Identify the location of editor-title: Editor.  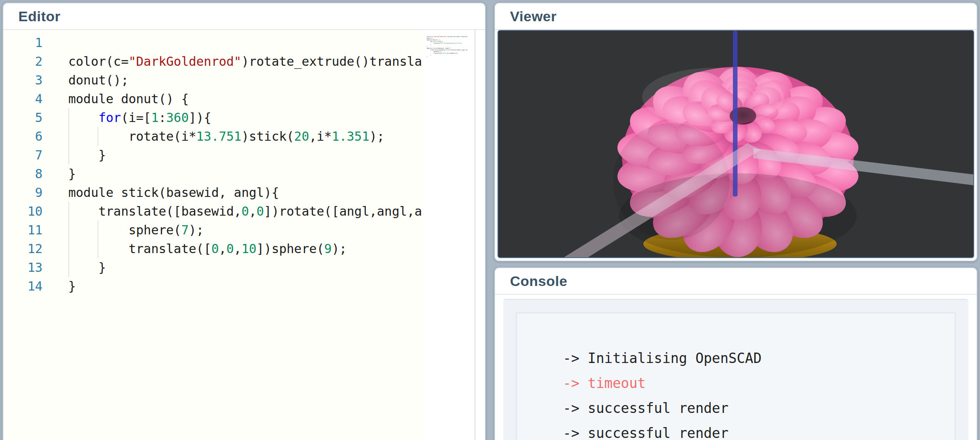
(39, 17).